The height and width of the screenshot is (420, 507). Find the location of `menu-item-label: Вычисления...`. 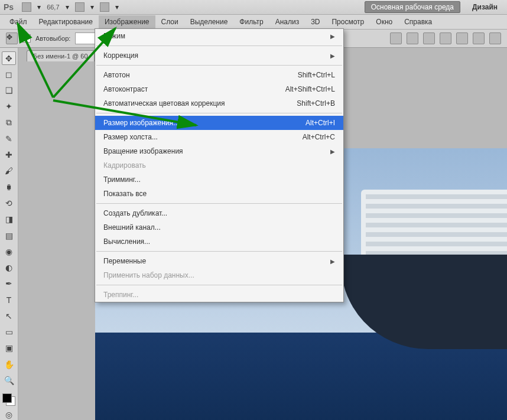

menu-item-label: Вычисления... is located at coordinates (126, 242).